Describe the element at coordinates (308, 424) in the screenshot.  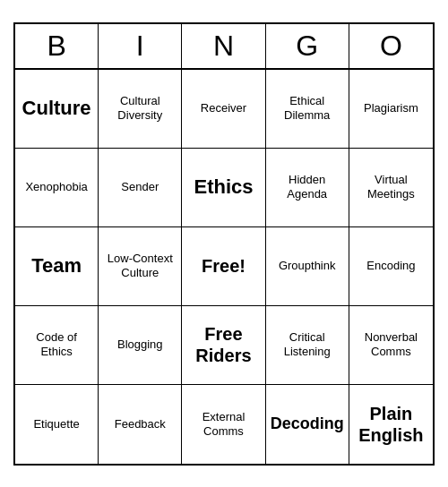
I see `bingo-cell: Decoding` at that location.